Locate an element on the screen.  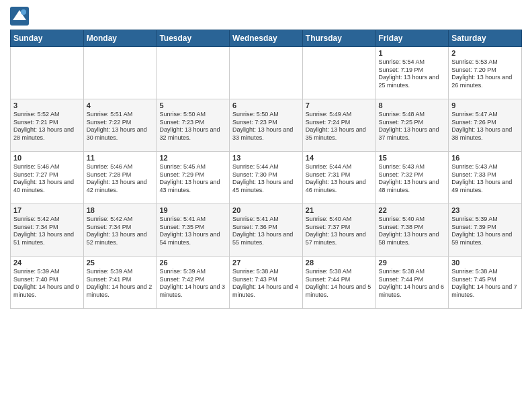
calendar-cell: 19Sunrise: 5:41 AM Sunset: 7:35 PM Dayli… is located at coordinates (193, 230).